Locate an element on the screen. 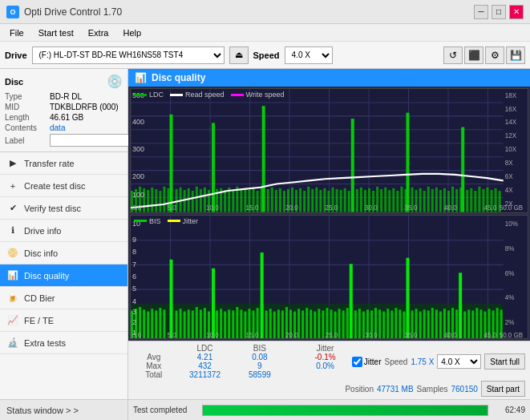 The image size is (530, 420). fe-te-icon: 📈 is located at coordinates (13, 321).